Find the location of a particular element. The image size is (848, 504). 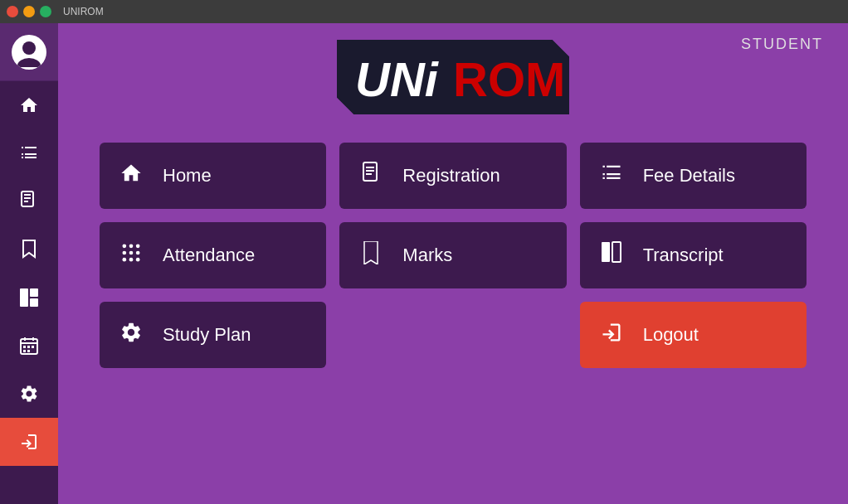

logo: UNi ROM is located at coordinates (453, 79).